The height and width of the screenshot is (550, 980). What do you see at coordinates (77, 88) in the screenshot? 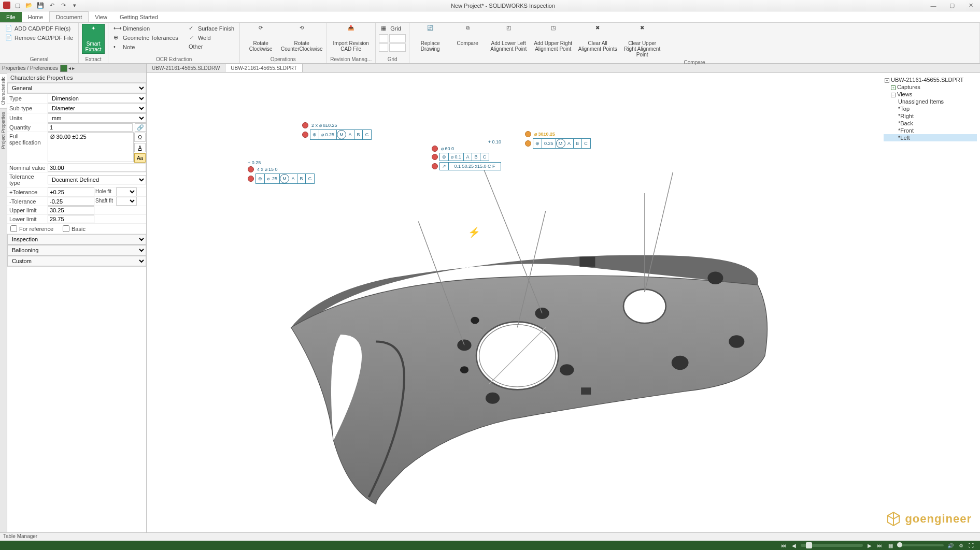
I see `general-dropdown: General` at bounding box center [77, 88].